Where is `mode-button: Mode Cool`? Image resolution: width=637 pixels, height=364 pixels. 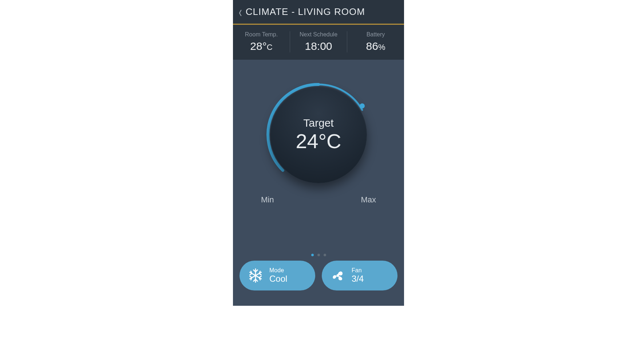 mode-button: Mode Cool is located at coordinates (277, 276).